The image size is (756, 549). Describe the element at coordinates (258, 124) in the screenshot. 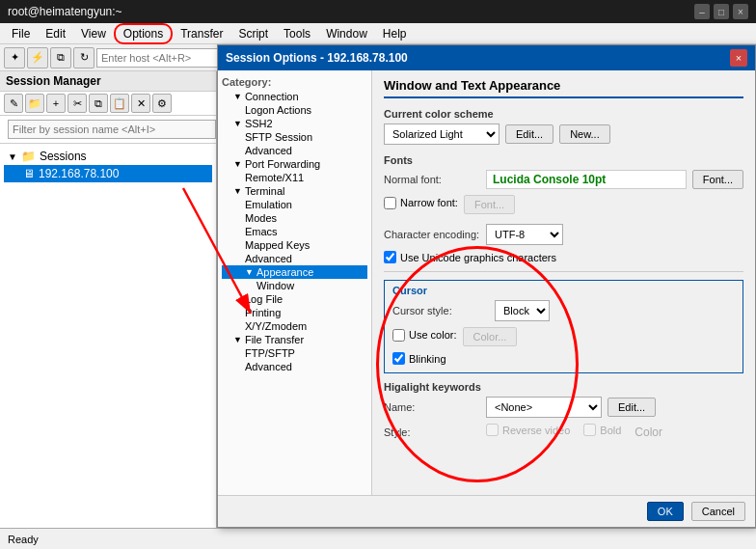

I see `cat-ssh2-label: SSH2` at that location.